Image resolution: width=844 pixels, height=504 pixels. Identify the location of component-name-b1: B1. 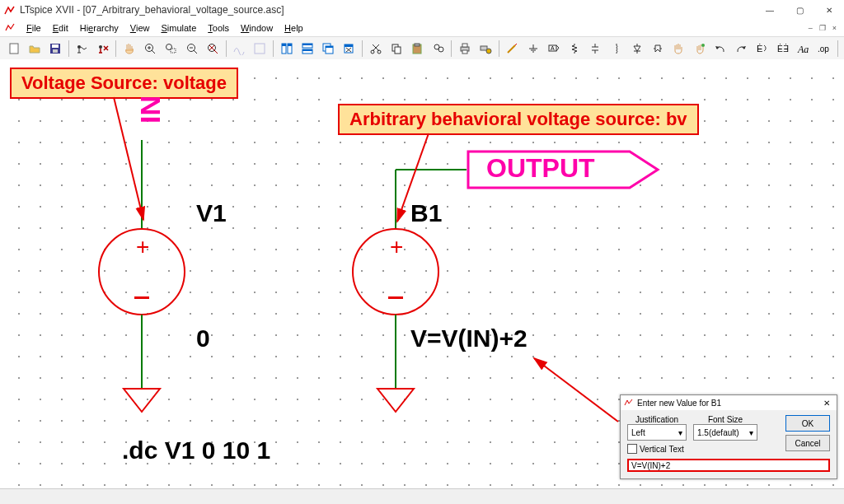
(426, 213).